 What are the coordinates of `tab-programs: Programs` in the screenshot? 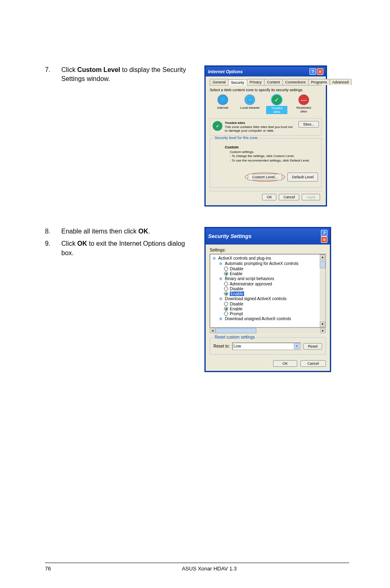 It's located at (319, 82).